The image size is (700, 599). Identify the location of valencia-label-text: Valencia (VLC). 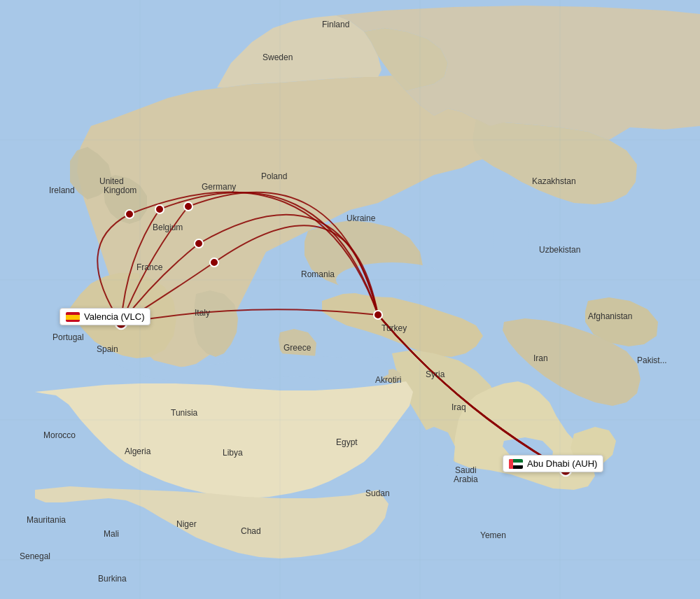
(114, 316).